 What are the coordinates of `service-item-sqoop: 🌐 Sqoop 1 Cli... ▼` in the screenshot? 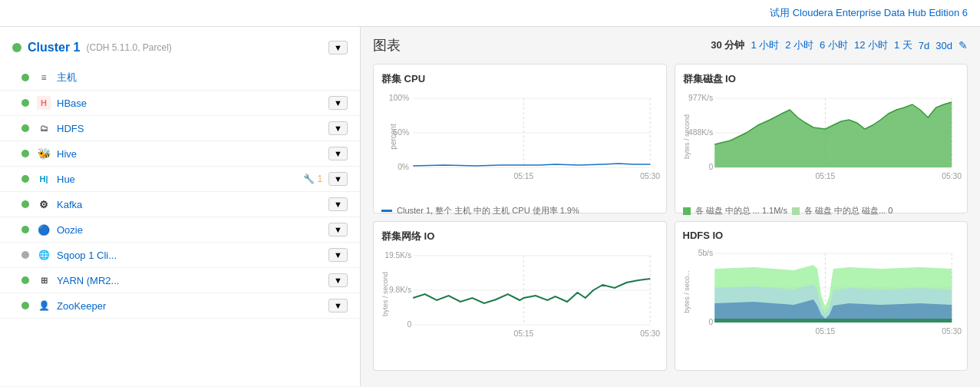 It's located at (180, 255).